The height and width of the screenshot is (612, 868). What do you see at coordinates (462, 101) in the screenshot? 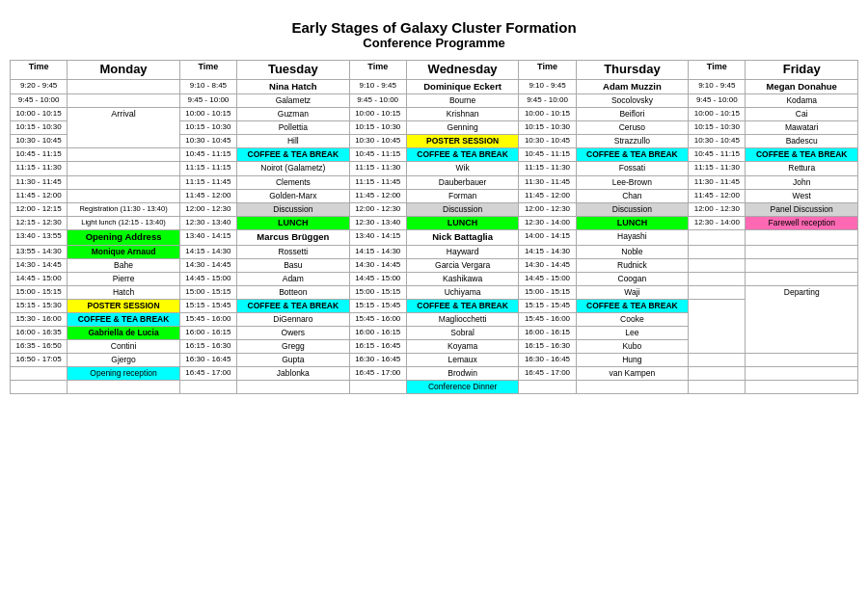
I see `wed-2: Bourne` at bounding box center [462, 101].